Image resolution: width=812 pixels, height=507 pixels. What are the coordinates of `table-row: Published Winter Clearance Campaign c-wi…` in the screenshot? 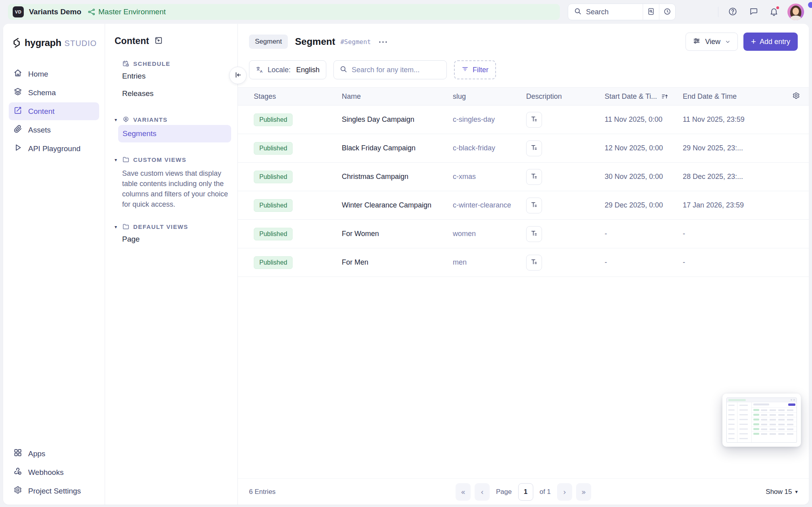 It's located at (523, 205).